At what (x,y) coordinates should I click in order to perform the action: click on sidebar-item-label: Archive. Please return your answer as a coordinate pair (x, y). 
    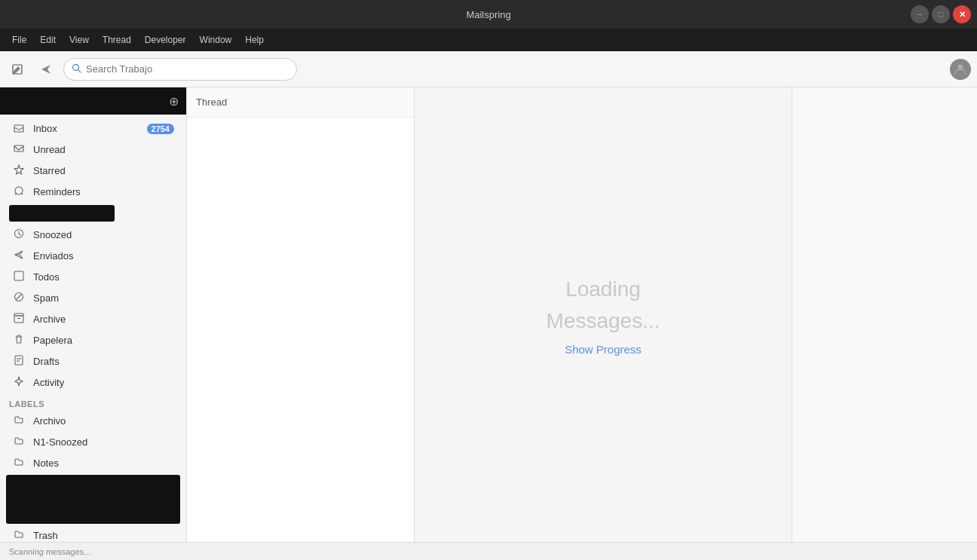
    Looking at the image, I should click on (104, 320).